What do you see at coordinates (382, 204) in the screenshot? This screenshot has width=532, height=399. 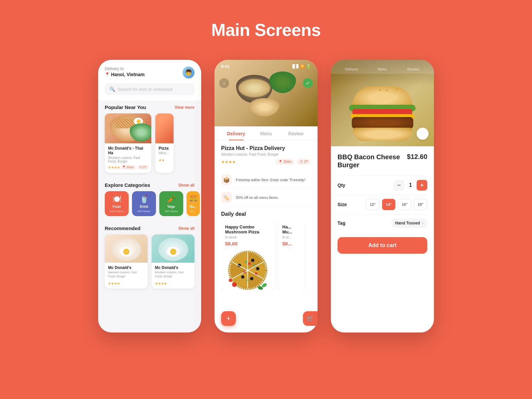 I see `size-row: Size 12" 14" 16" 20"` at bounding box center [382, 204].